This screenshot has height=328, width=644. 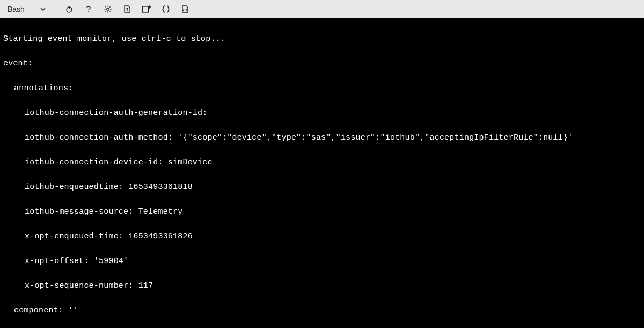 What do you see at coordinates (16, 9) in the screenshot?
I see `shell-label: Bash` at bounding box center [16, 9].